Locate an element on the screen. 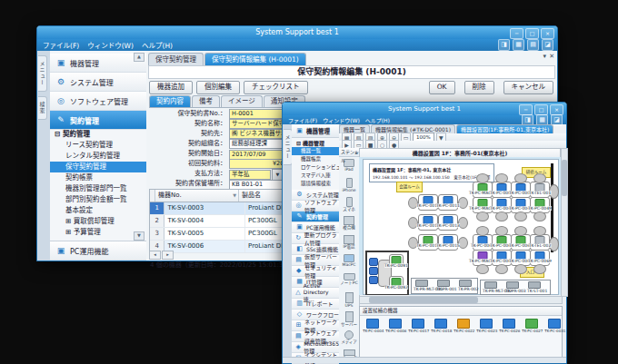 The height and width of the screenshot is (364, 618). tree-item: 基本設定 is located at coordinates (98, 211).